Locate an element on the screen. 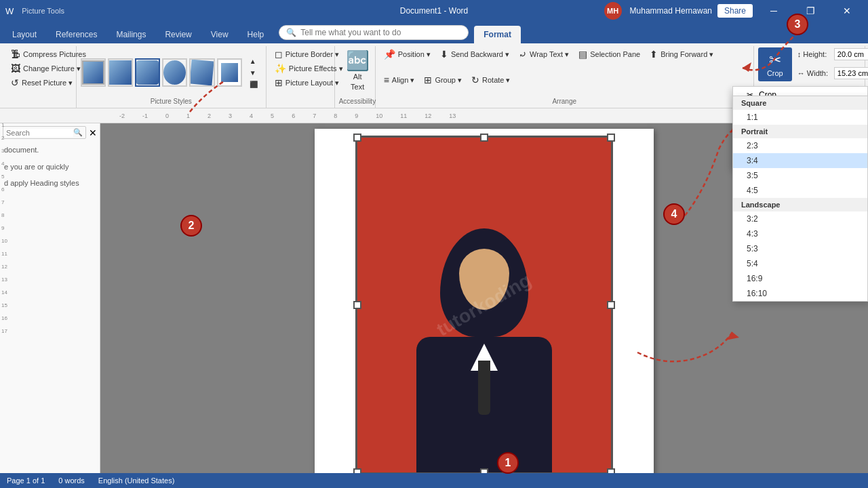 The height and width of the screenshot is (488, 868). aspect-16-9: 16:9 is located at coordinates (800, 279).